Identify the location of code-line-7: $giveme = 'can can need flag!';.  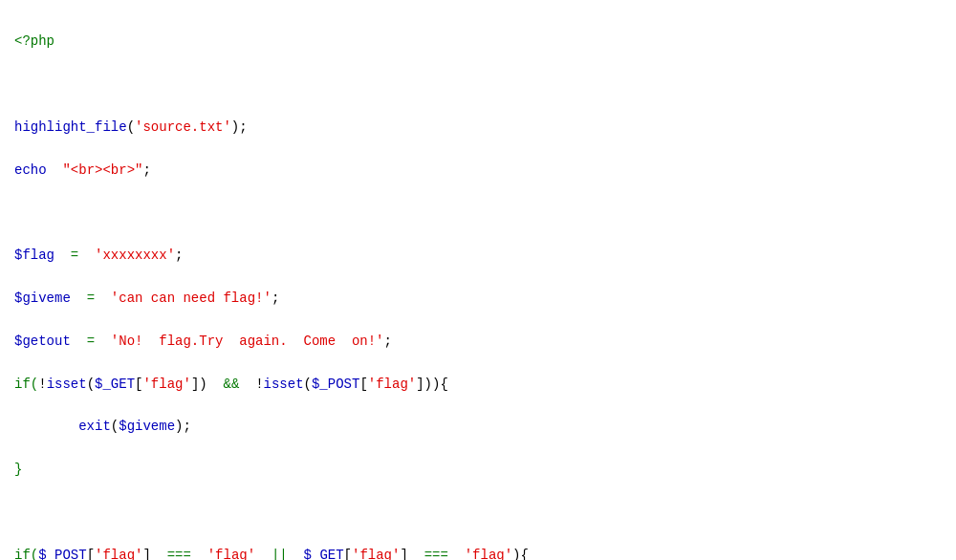
(478, 298).